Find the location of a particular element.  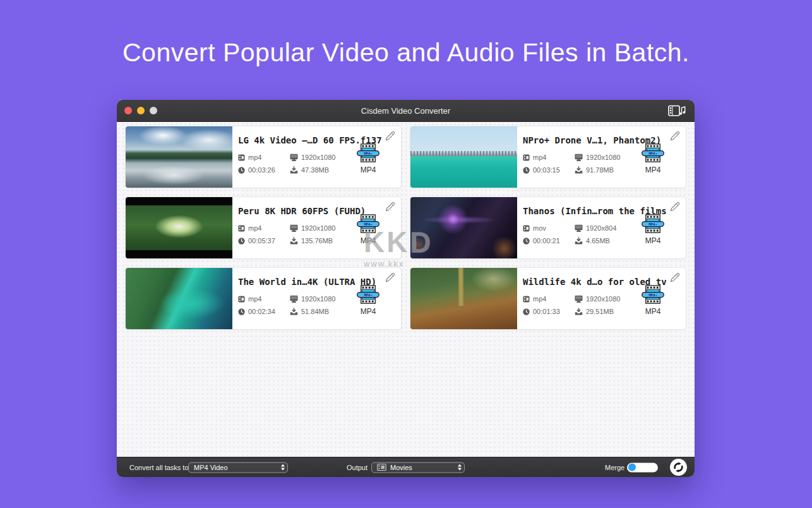

convert-format-select: MP4 Video is located at coordinates (238, 468).